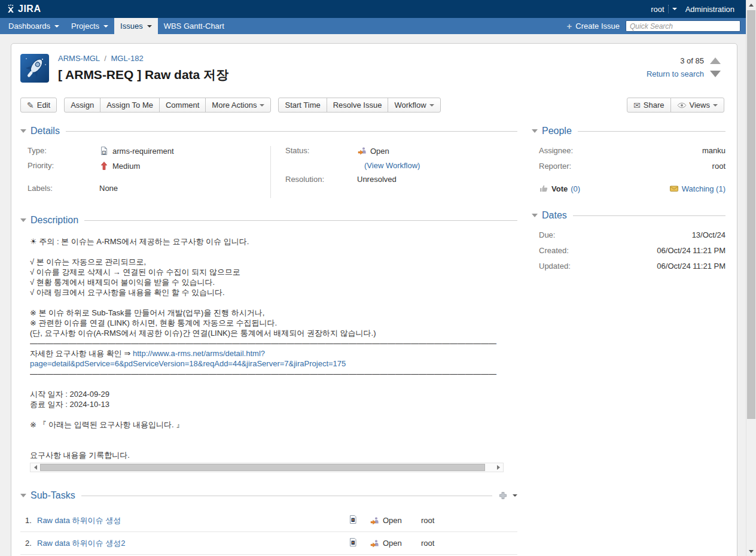 This screenshot has height=556, width=756. I want to click on jira-logo: JIRA, so click(23, 9).